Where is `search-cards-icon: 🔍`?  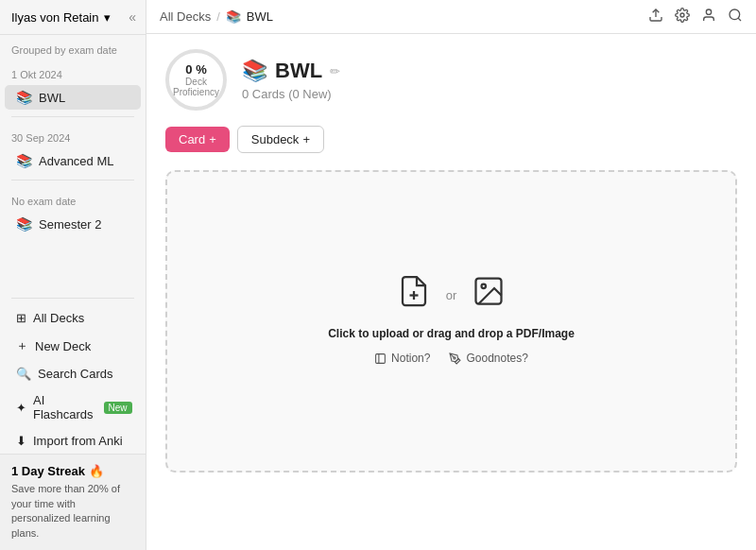
search-cards-icon: 🔍 is located at coordinates (24, 374).